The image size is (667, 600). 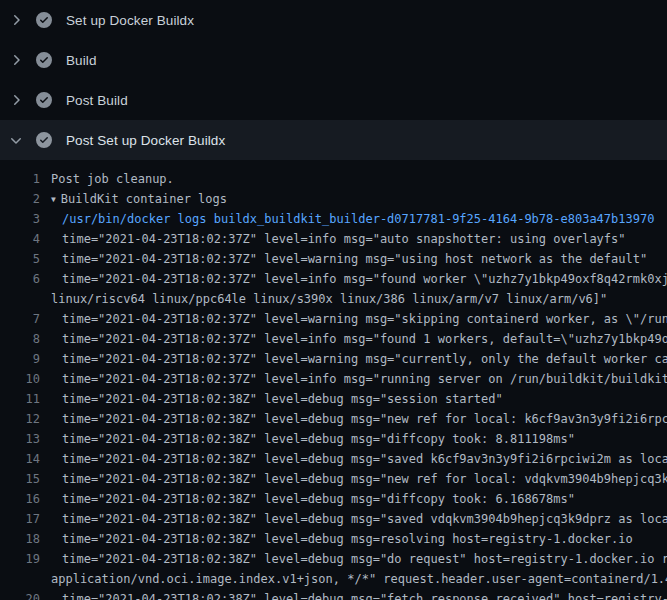 What do you see at coordinates (20, 459) in the screenshot?
I see `log-line-number: 14` at bounding box center [20, 459].